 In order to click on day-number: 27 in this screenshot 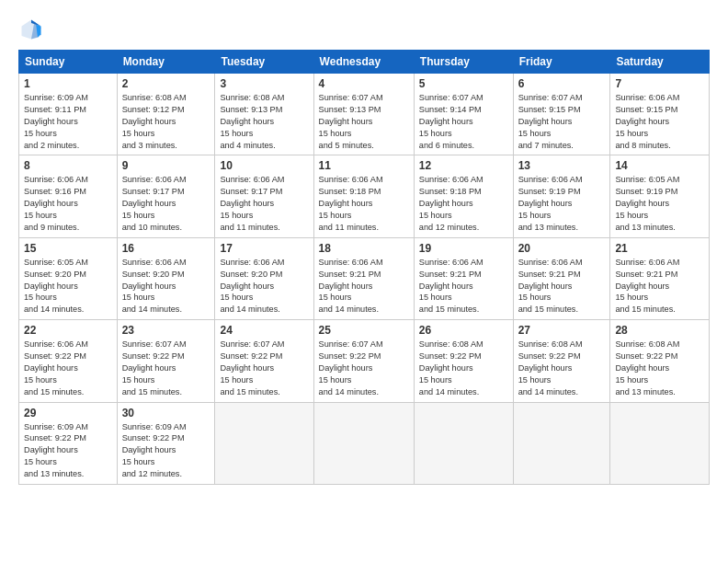, I will do `click(563, 330)`.